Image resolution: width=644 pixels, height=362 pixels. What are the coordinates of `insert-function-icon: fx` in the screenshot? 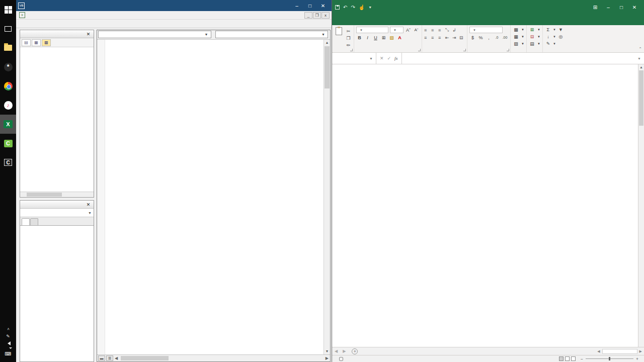 It's located at (396, 58).